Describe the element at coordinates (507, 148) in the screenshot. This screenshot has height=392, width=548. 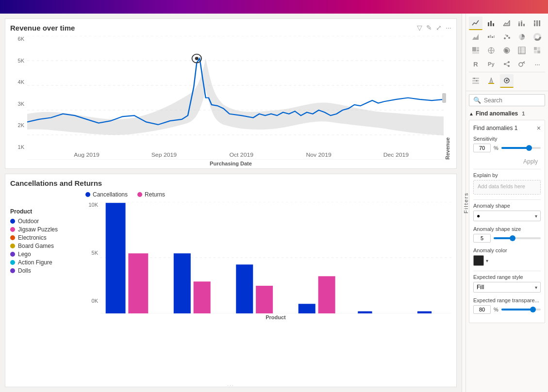
I see `sensitivity-slider-row: %` at that location.